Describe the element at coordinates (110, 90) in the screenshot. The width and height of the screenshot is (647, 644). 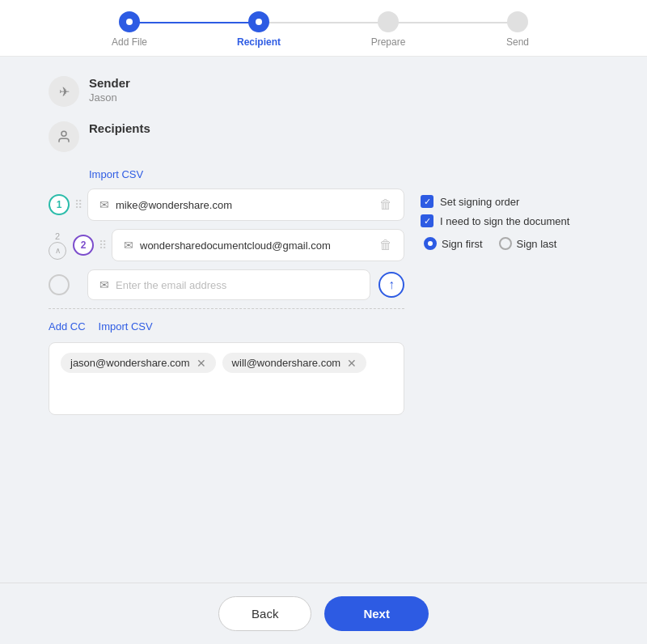
I see `sender-info: Sender Jason` at that location.